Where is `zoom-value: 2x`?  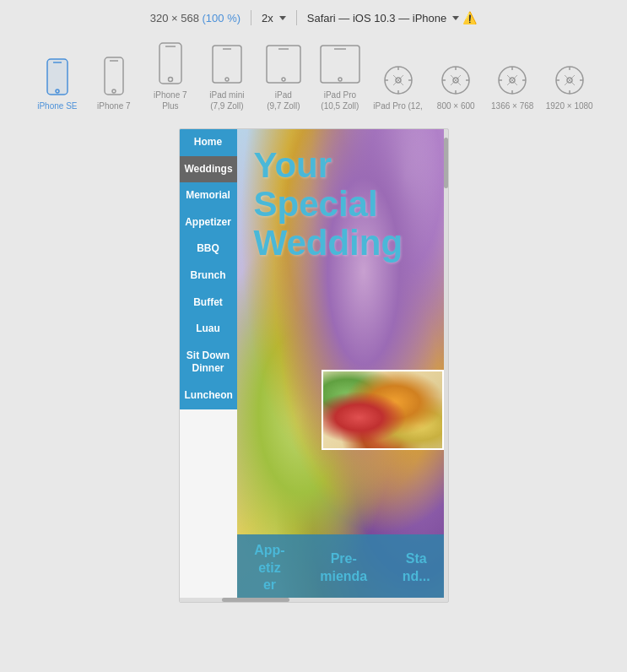
zoom-value: 2x is located at coordinates (268, 19).